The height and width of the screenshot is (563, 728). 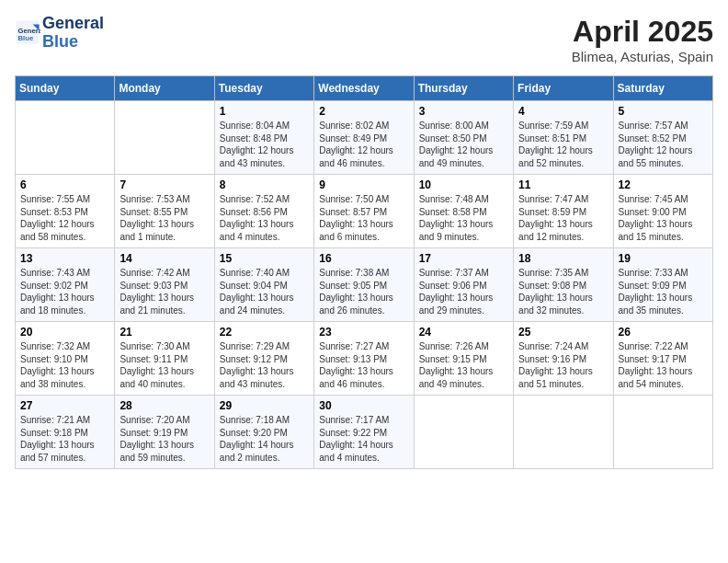 I want to click on calendar-cell: 2Sunrise: 8:02 AMSunset: 8:49 PMDaylight…, so click(x=364, y=138).